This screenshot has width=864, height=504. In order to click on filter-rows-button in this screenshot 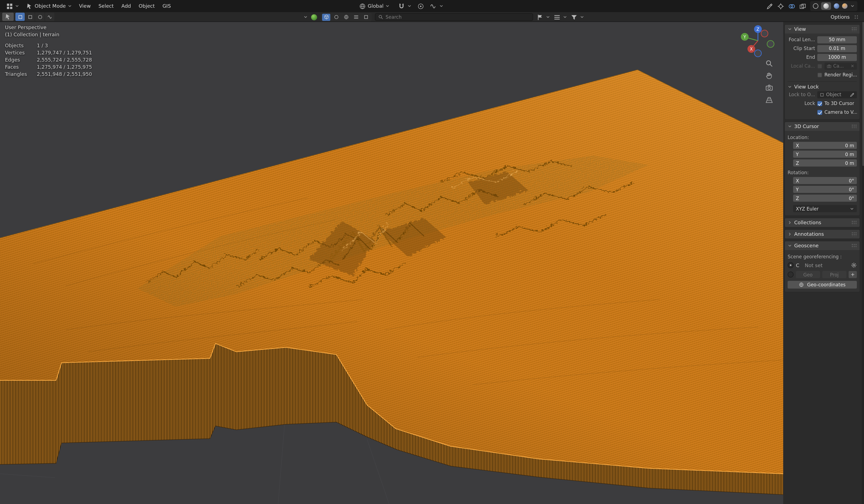, I will do `click(356, 17)`.